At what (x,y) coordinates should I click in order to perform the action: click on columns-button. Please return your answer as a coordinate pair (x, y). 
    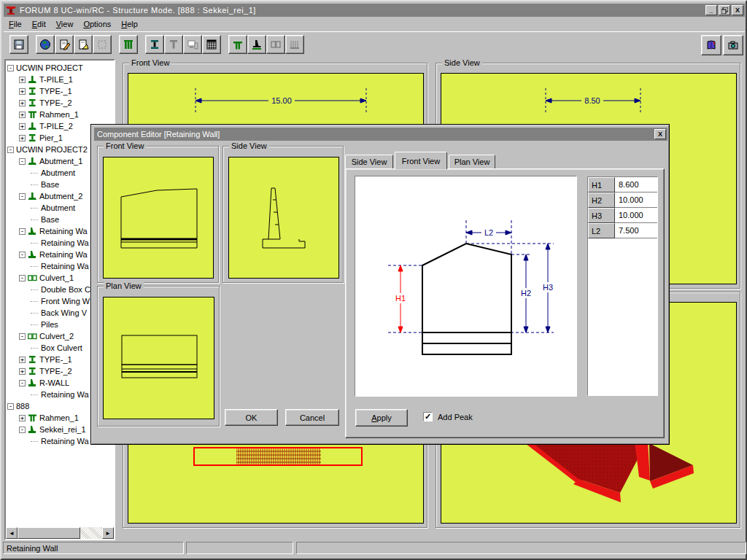
    Looking at the image, I should click on (128, 44).